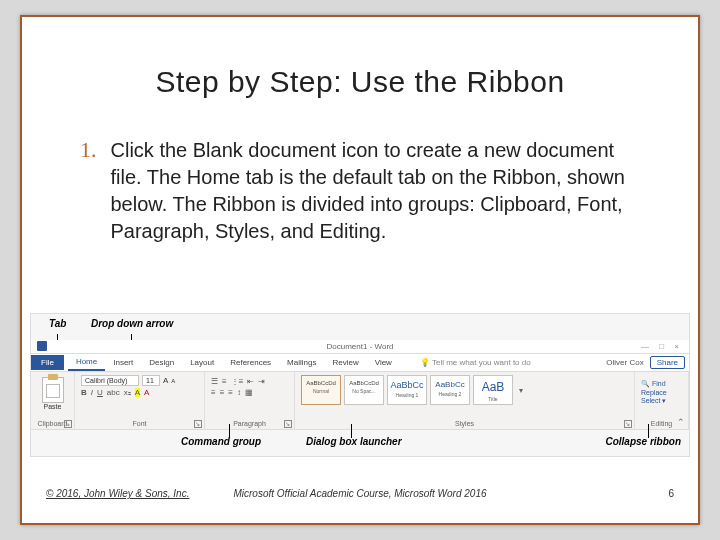 This screenshot has width=720, height=540. What do you see at coordinates (360, 494) in the screenshot?
I see `course-text: Microsoft Official Academic Course, Micr…` at bounding box center [360, 494].